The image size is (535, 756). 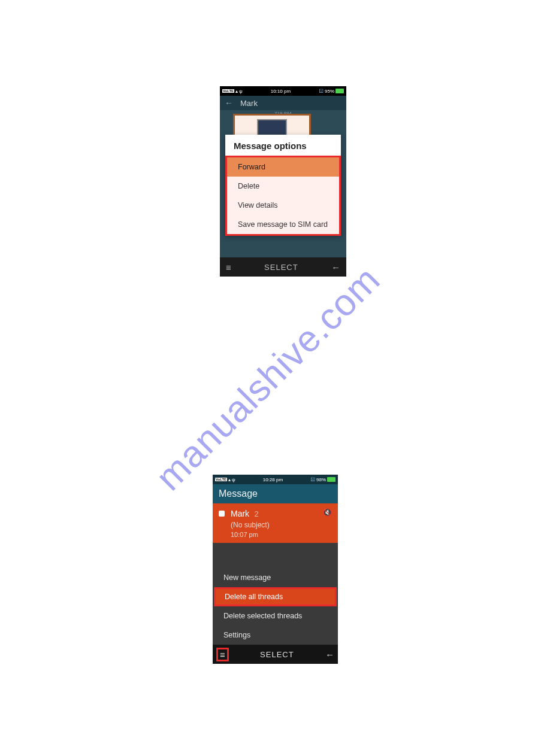 What do you see at coordinates (283, 224) in the screenshot?
I see `option-save-to-sim: Save message to SIM card` at bounding box center [283, 224].